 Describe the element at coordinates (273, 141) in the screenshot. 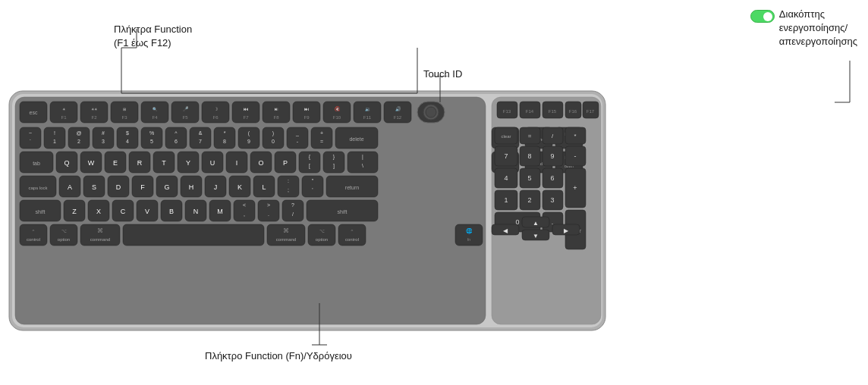

I see `svg-text: 0` at that location.